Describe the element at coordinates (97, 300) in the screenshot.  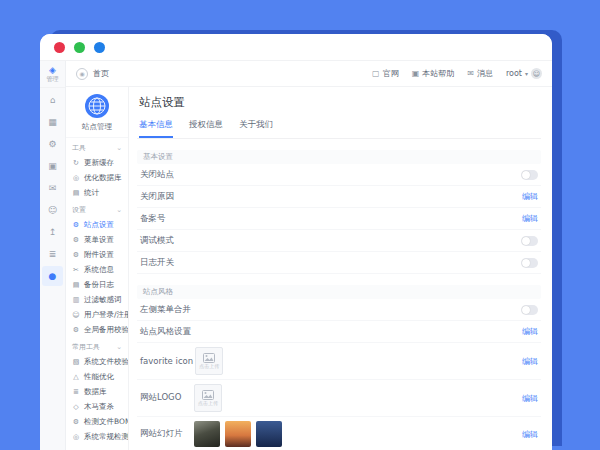
I see `sidebar-item-sensitive-words: ▥ 过滤敏感词` at that location.